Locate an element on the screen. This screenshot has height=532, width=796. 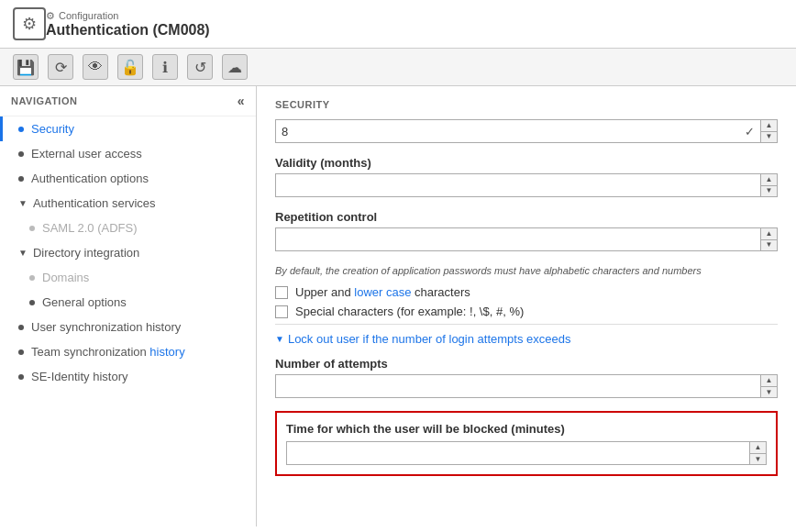
repetition-label: Repetition control is located at coordinates (526, 216).